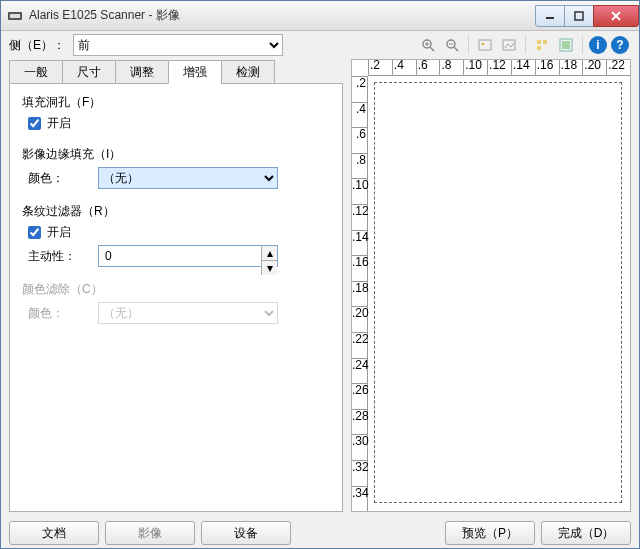 The image size is (640, 549). Describe the element at coordinates (550, 16) in the screenshot. I see `minimize-button` at that location.